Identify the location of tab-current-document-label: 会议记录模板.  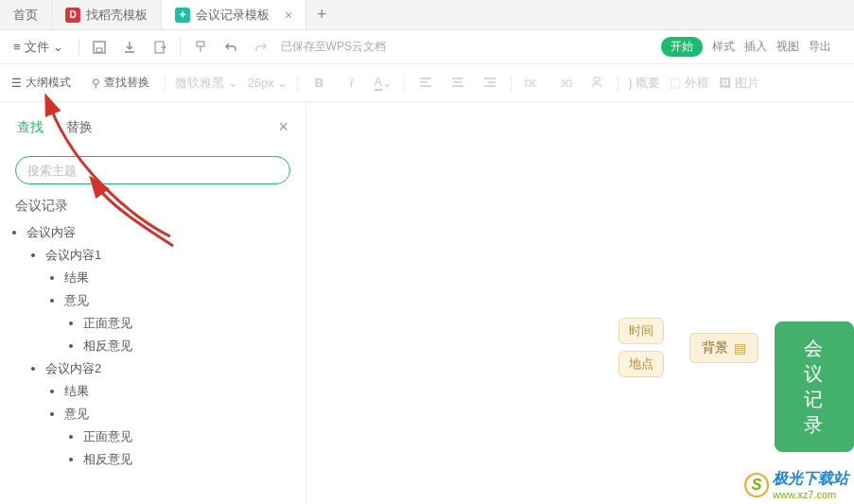
(233, 15).